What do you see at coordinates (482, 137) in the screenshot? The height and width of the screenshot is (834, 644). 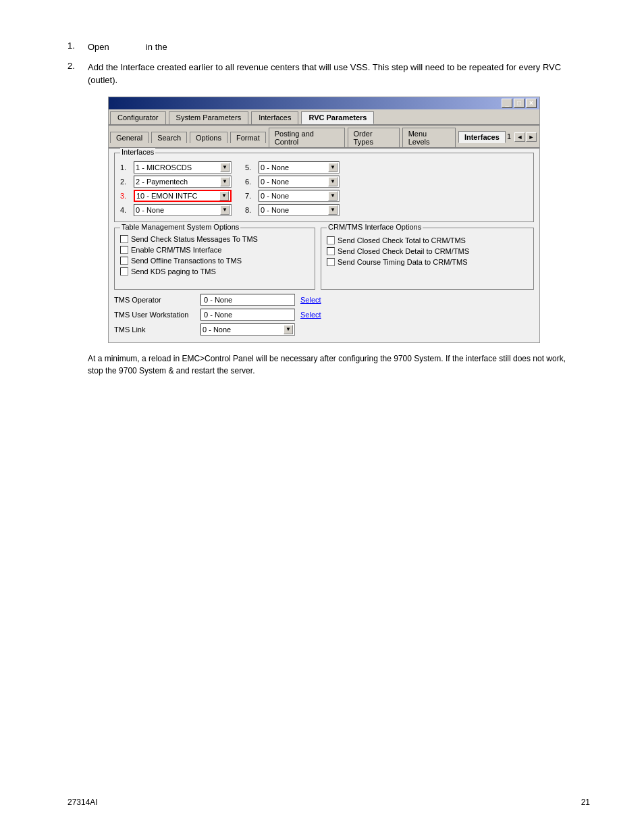 I see `tab-interfaces-row2: Interfaces` at bounding box center [482, 137].